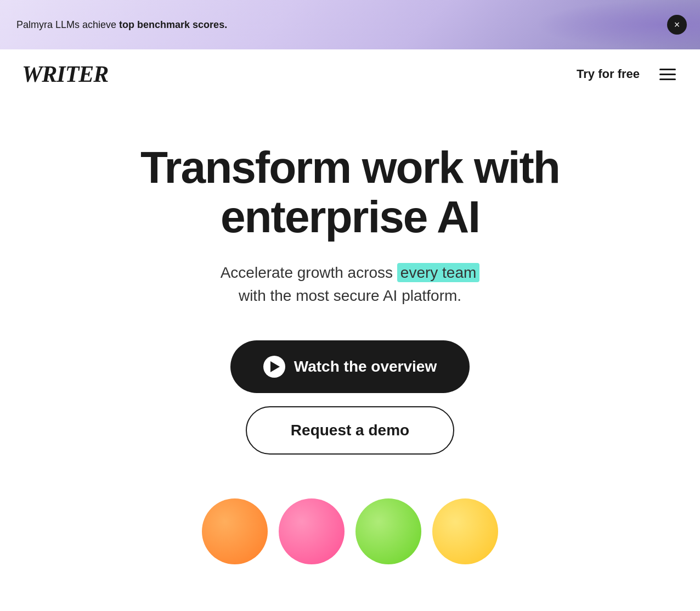 The width and height of the screenshot is (700, 611). Describe the element at coordinates (439, 272) in the screenshot. I see `subtitle-highlight: every team` at that location.